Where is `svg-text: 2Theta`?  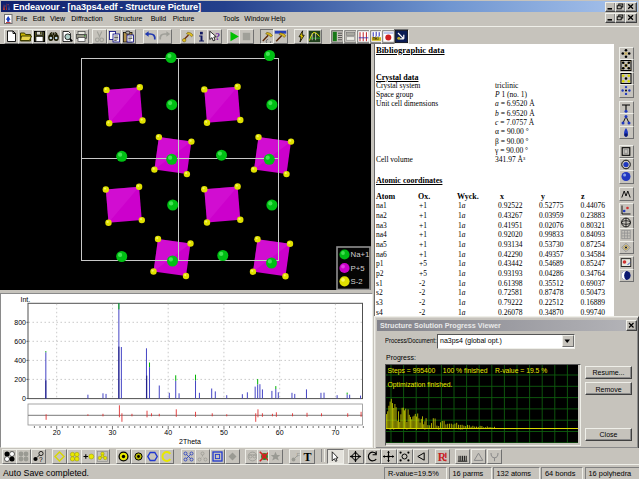
svg-text: 2Theta is located at coordinates (190, 442).